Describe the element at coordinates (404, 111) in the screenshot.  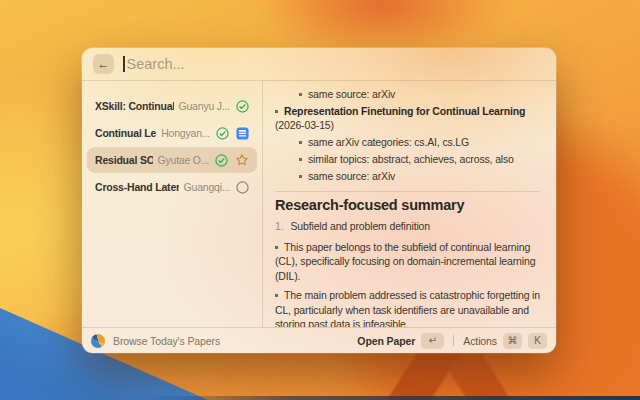
I see `related-paper-title: Representation Finetuning for Continual …` at that location.